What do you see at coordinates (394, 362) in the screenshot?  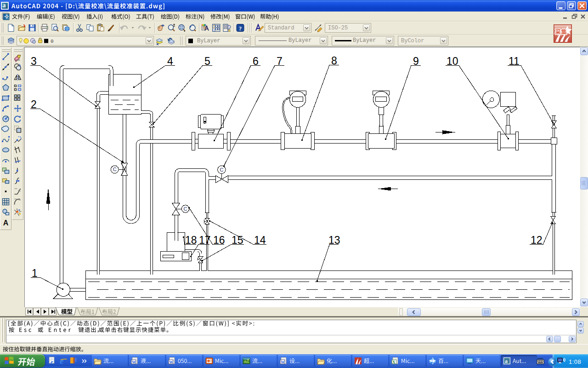 I see `svg-text: X` at bounding box center [394, 362].